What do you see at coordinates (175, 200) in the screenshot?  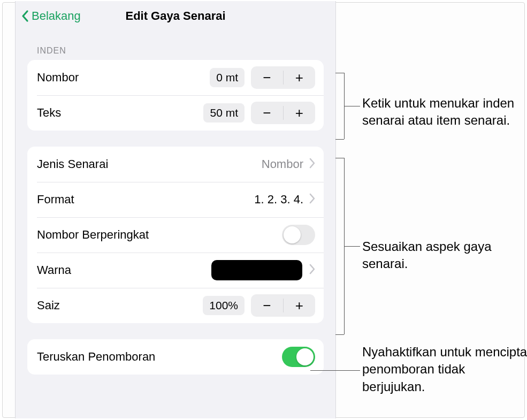 I see `format-row: Format 1. 2. 3. 4.` at bounding box center [175, 200].